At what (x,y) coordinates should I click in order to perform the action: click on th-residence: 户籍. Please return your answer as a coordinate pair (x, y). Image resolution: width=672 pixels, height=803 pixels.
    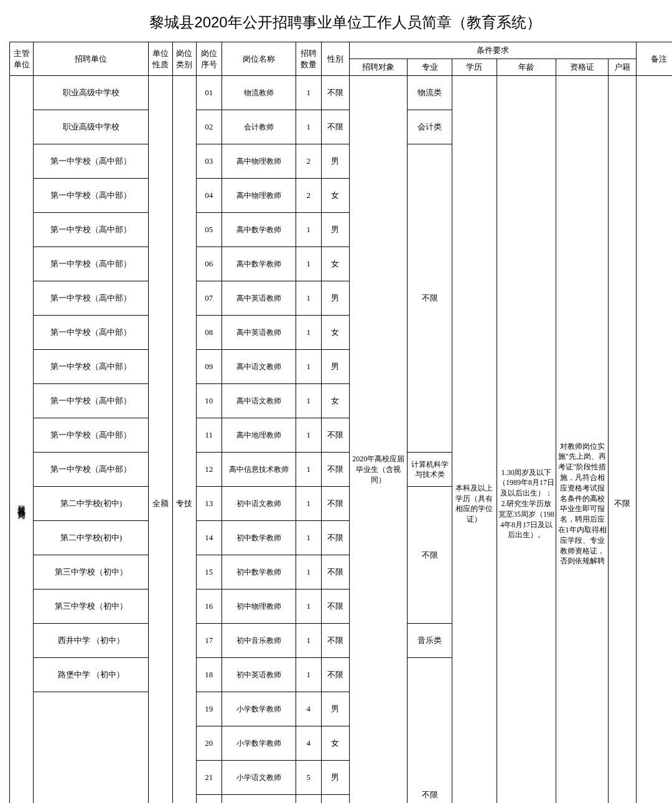
    Looking at the image, I should click on (622, 67).